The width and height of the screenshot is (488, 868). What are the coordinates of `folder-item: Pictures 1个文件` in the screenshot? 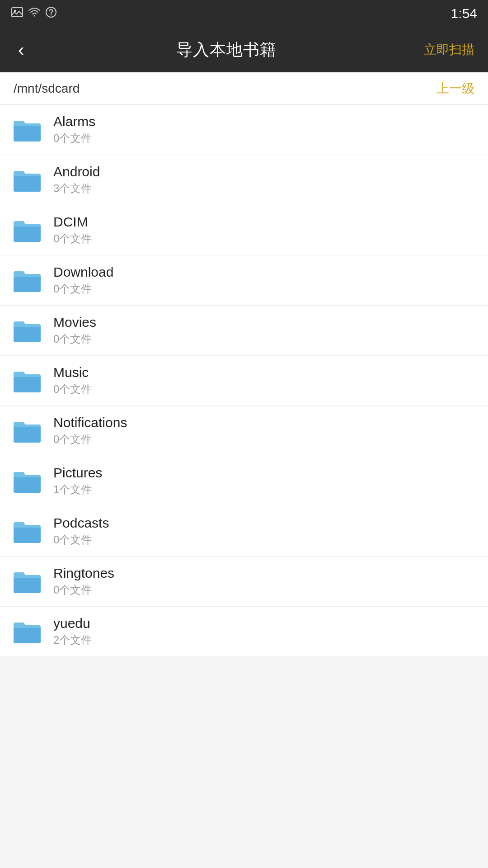 It's located at (244, 481).